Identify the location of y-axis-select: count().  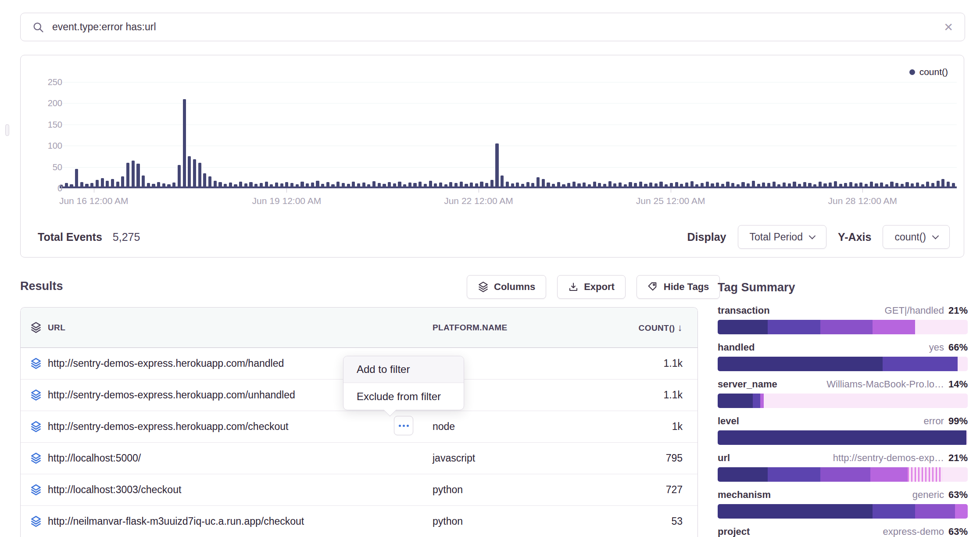
(916, 237).